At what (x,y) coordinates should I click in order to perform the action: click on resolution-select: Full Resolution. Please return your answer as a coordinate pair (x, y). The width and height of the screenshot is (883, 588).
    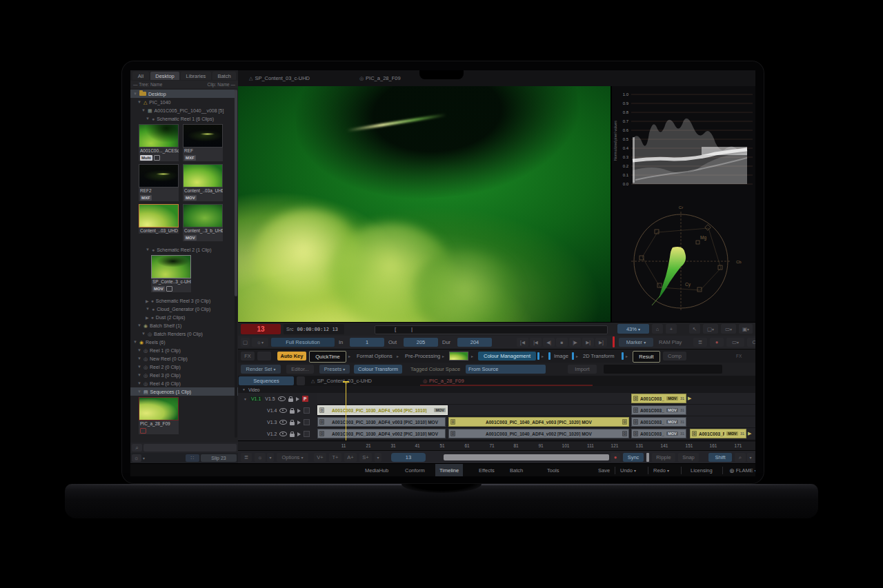
    Looking at the image, I should click on (303, 342).